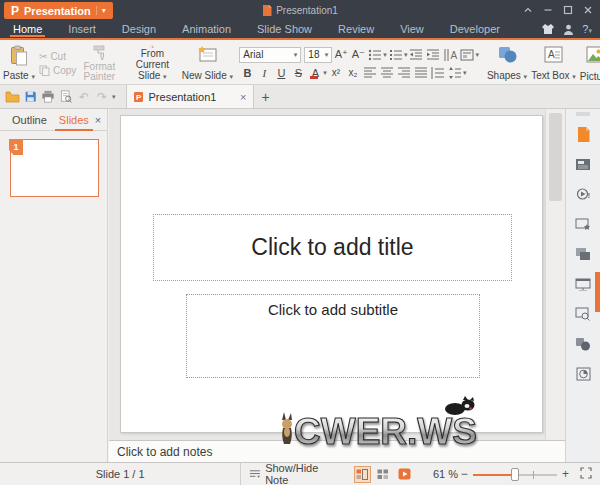  What do you see at coordinates (515, 474) in the screenshot?
I see `zoom-slider-handle` at bounding box center [515, 474].